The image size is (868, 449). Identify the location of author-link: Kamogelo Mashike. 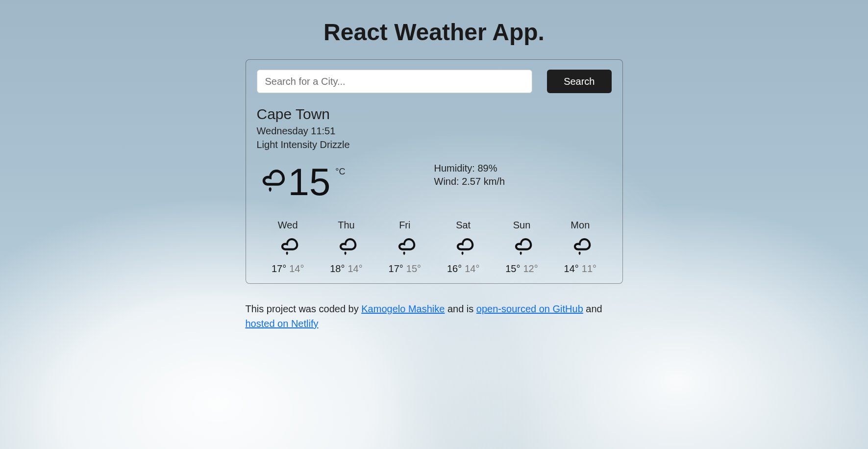
(403, 309).